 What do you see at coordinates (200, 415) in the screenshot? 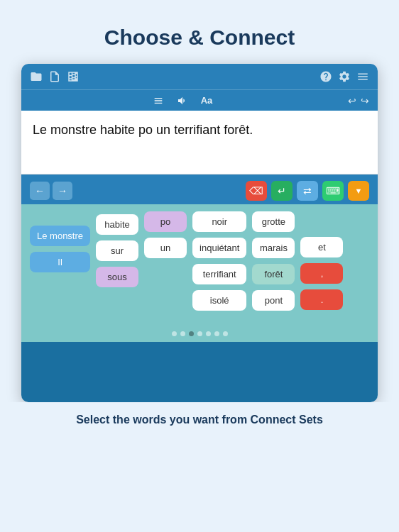
I see `footer: Select the words you want from Connect S…` at bounding box center [200, 415].